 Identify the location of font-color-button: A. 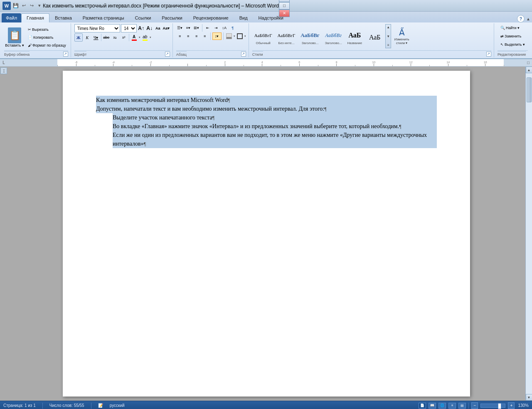
(134, 37).